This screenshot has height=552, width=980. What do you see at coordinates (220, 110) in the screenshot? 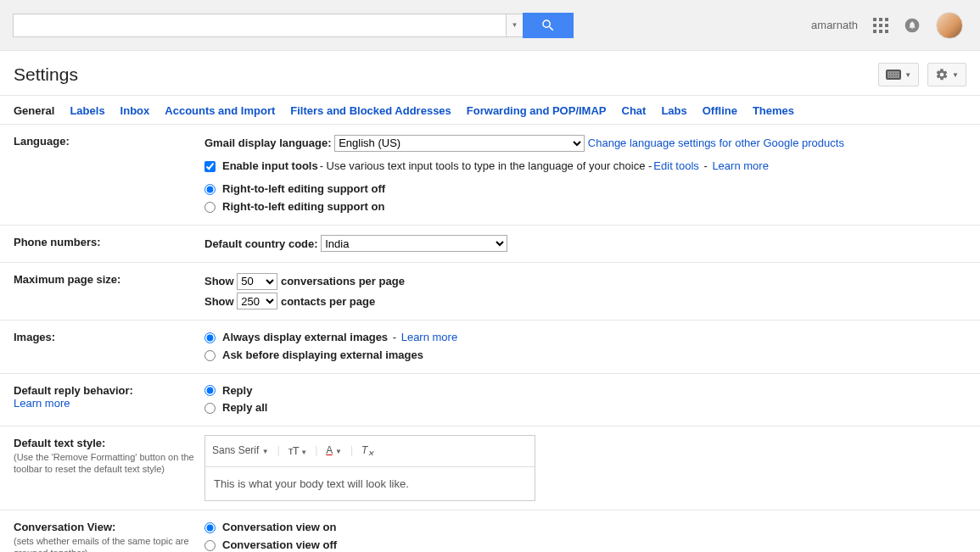
I see `tab-accounts: Accounts and Import` at bounding box center [220, 110].